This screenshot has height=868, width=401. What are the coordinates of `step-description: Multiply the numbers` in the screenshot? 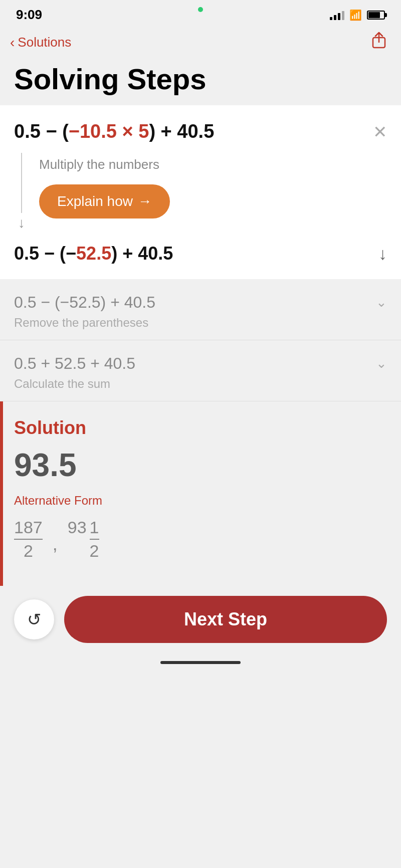 It's located at (213, 164).